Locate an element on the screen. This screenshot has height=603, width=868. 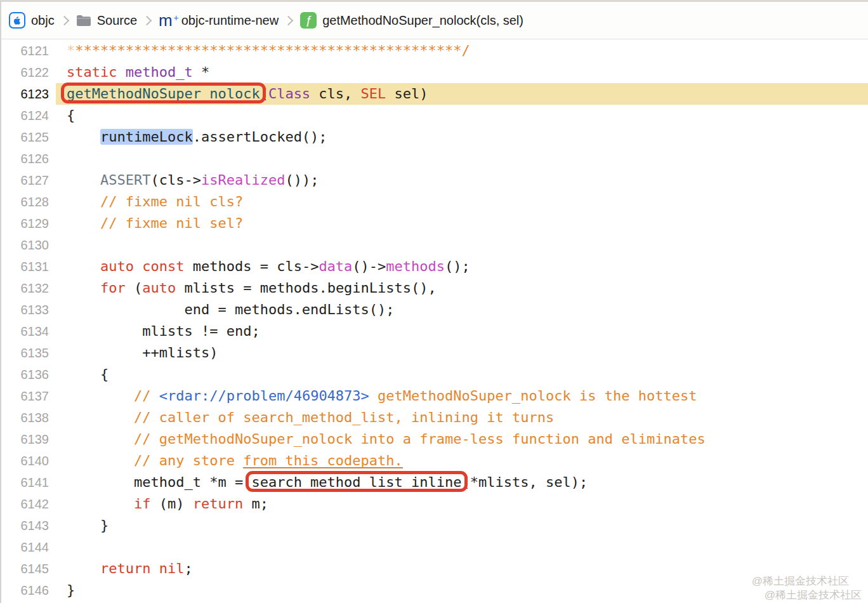
code-line: 6122static method_t * is located at coordinates (434, 72).